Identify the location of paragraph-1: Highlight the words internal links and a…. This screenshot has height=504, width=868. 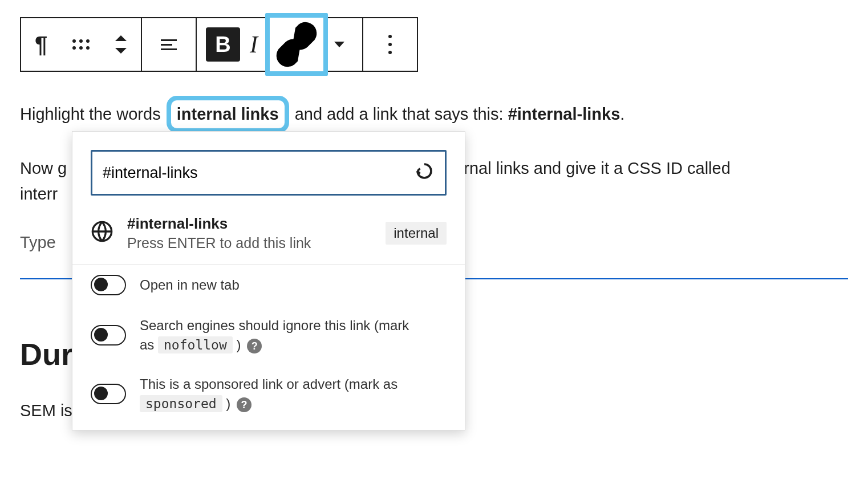
(434, 114).